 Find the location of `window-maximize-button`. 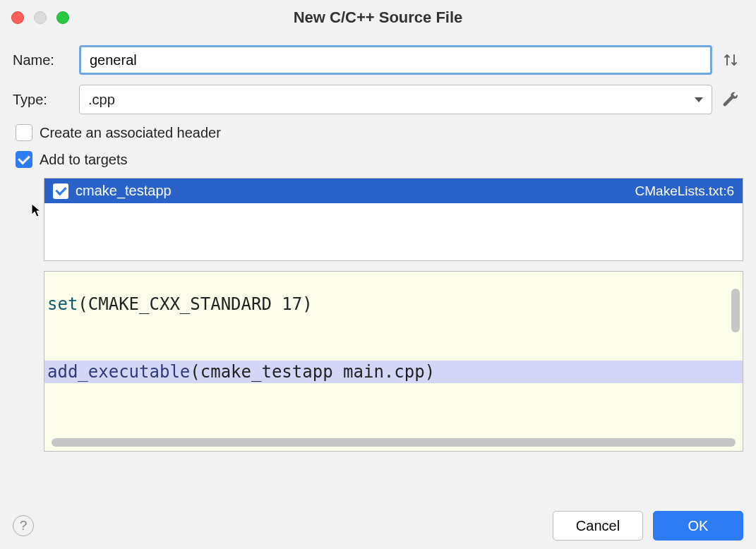

window-maximize-button is located at coordinates (63, 18).